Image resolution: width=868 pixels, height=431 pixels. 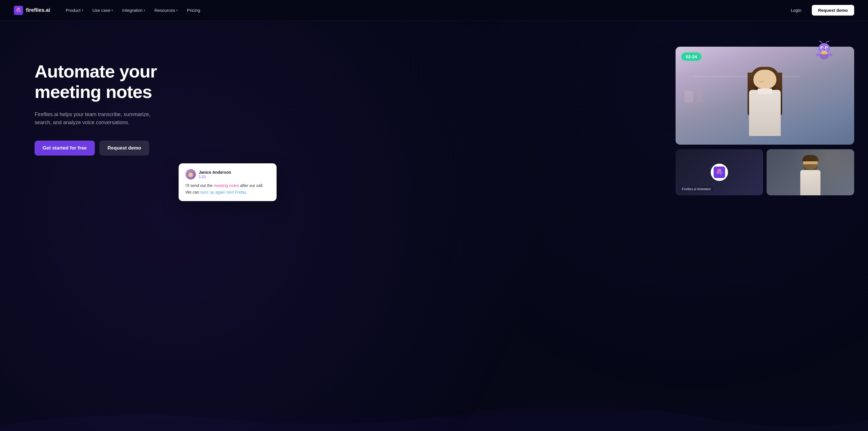 I want to click on speaker-name: Janice Anderson, so click(x=215, y=172).